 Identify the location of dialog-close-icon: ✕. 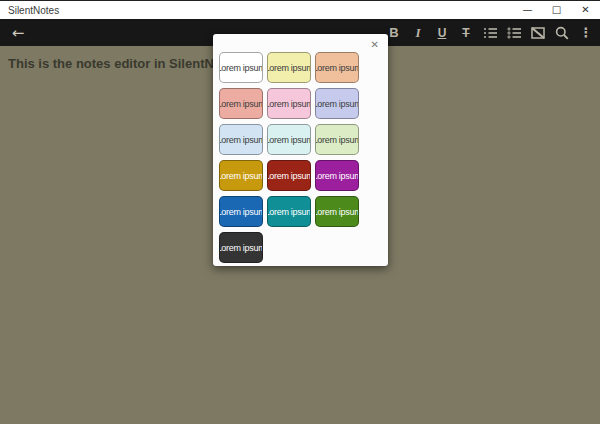
(375, 44).